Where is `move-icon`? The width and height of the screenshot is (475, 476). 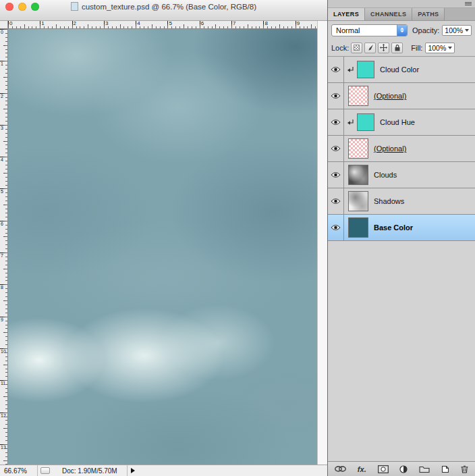
move-icon is located at coordinates (383, 47).